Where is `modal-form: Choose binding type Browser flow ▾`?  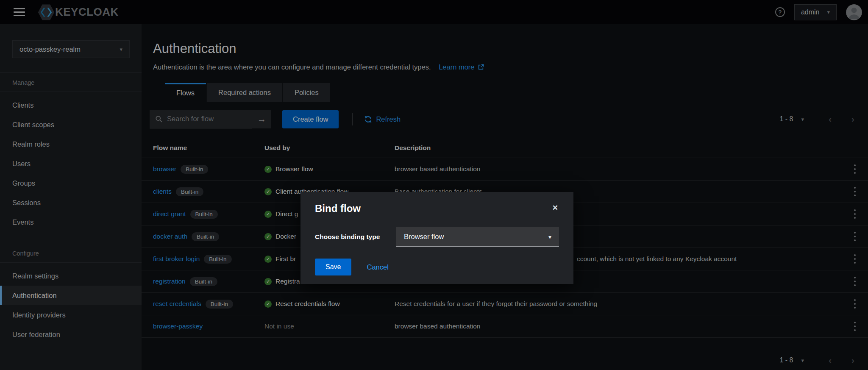
modal-form: Choose binding type Browser flow ▾ is located at coordinates (437, 237).